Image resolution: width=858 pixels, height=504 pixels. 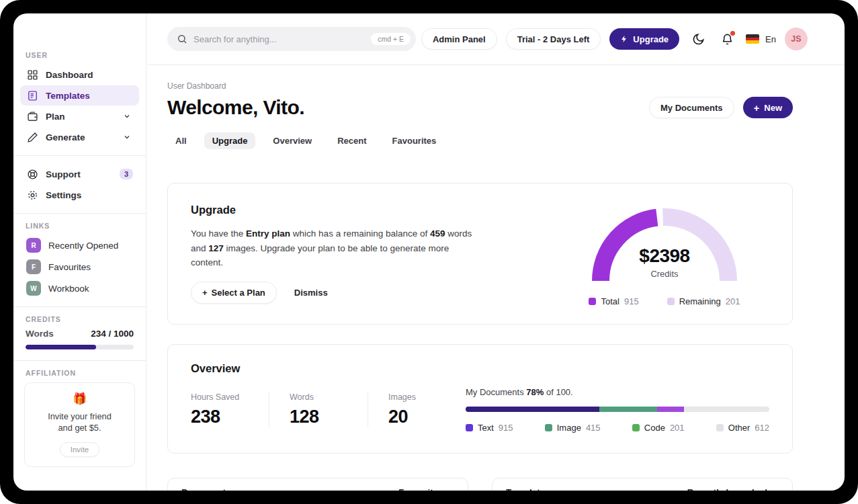 I want to click on sidebar-link-favourites: F Favourites, so click(x=79, y=267).